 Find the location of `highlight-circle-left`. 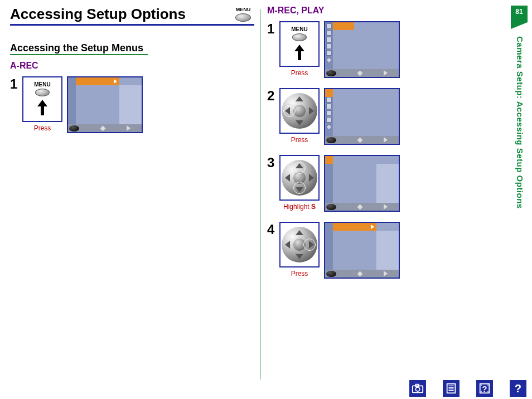

highlight-circle-left is located at coordinates (289, 111).